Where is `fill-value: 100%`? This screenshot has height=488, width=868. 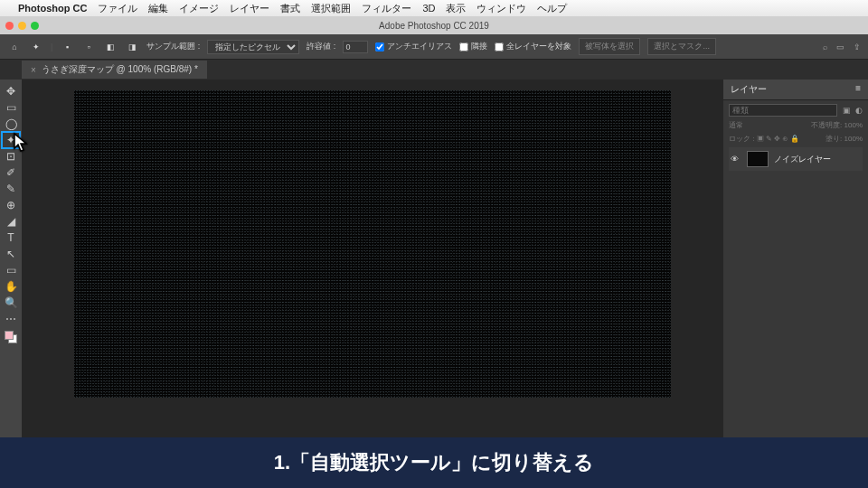 fill-value: 100% is located at coordinates (854, 139).